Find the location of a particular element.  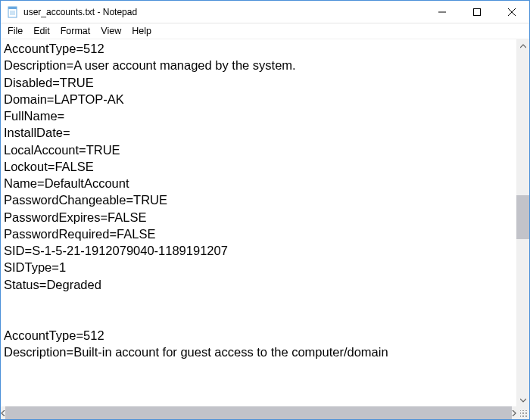

menu-format: Format is located at coordinates (76, 31).